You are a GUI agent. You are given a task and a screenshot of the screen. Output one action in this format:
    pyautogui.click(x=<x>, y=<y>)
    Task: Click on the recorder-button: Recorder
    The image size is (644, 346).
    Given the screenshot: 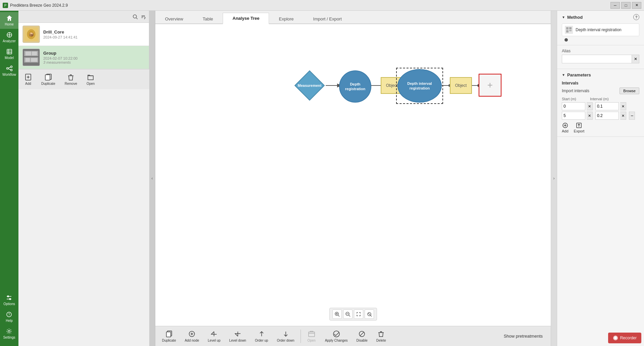 What is the action you would take?
    pyautogui.click(x=625, y=338)
    